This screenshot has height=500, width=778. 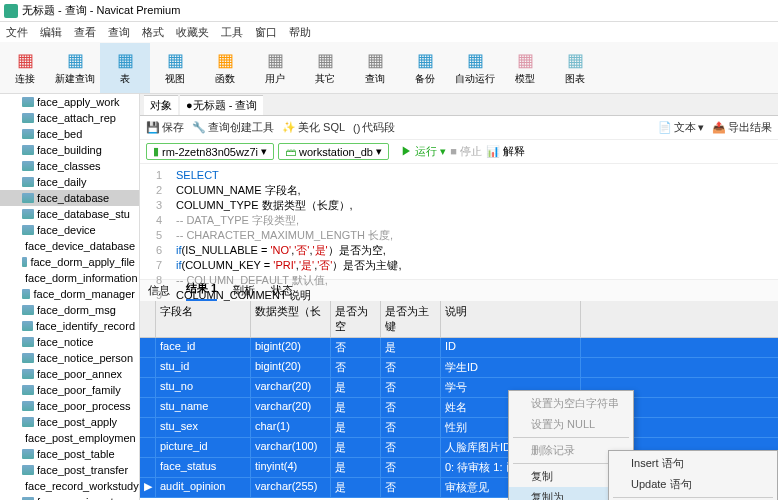 I want to click on toolbar-视图: ▦视图, so click(x=175, y=68).